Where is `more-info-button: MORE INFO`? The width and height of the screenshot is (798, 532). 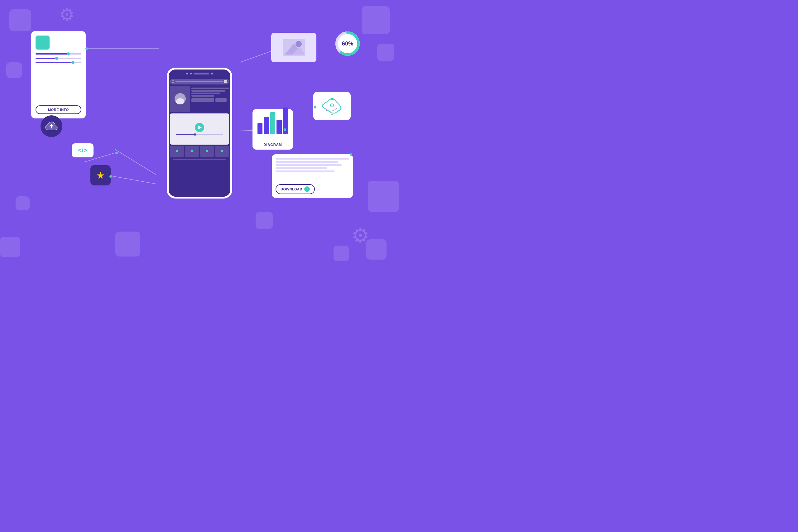
more-info-button: MORE INFO is located at coordinates (58, 110).